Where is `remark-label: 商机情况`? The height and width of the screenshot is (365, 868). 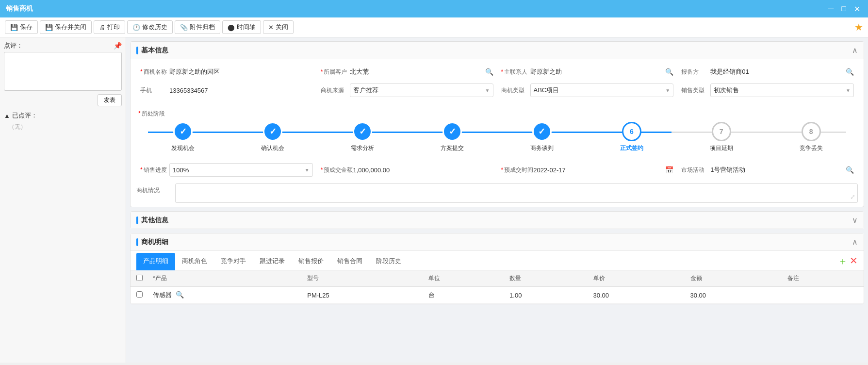 remark-label: 商机情况 is located at coordinates (156, 189).